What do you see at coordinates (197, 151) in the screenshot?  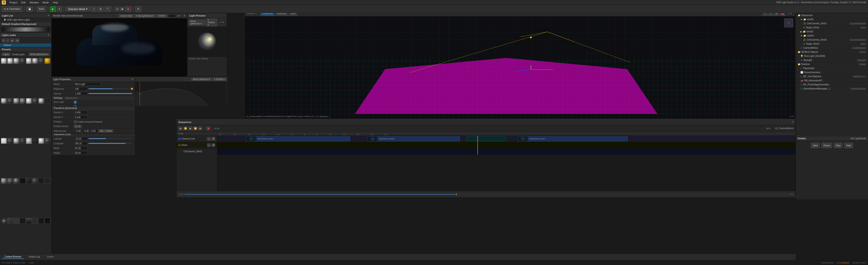 I see `seq-track-sub: → CinCamera_Shot1` at bounding box center [197, 151].